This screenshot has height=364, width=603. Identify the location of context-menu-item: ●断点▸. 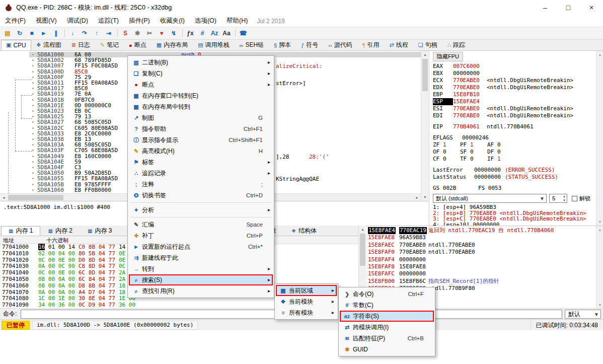
(201, 85).